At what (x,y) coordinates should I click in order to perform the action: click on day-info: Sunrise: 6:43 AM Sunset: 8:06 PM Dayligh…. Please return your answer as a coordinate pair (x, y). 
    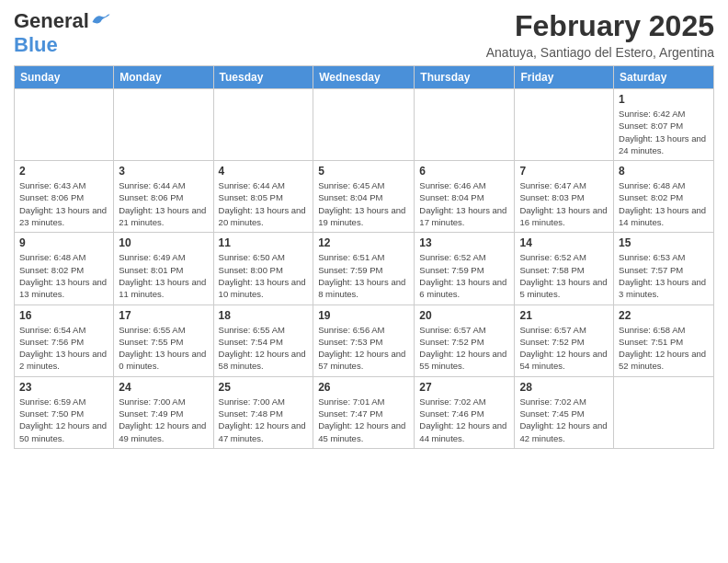
    Looking at the image, I should click on (64, 204).